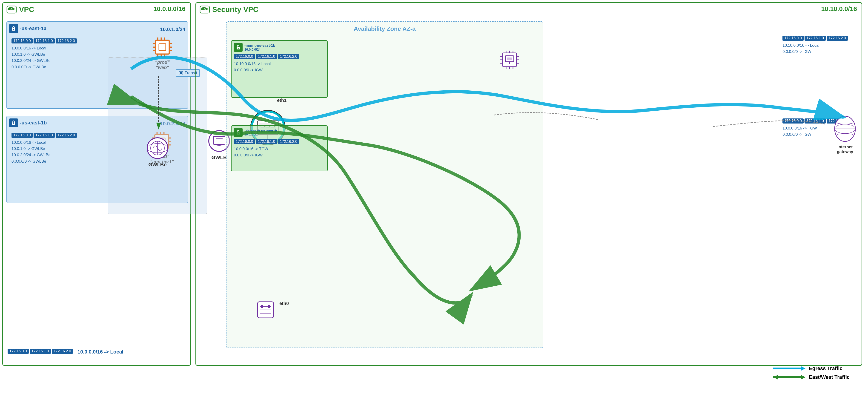 This screenshot has width=868, height=394. Describe the element at coordinates (66, 41) in the screenshot. I see `route-tag-3: 172.16.2.0` at that location.